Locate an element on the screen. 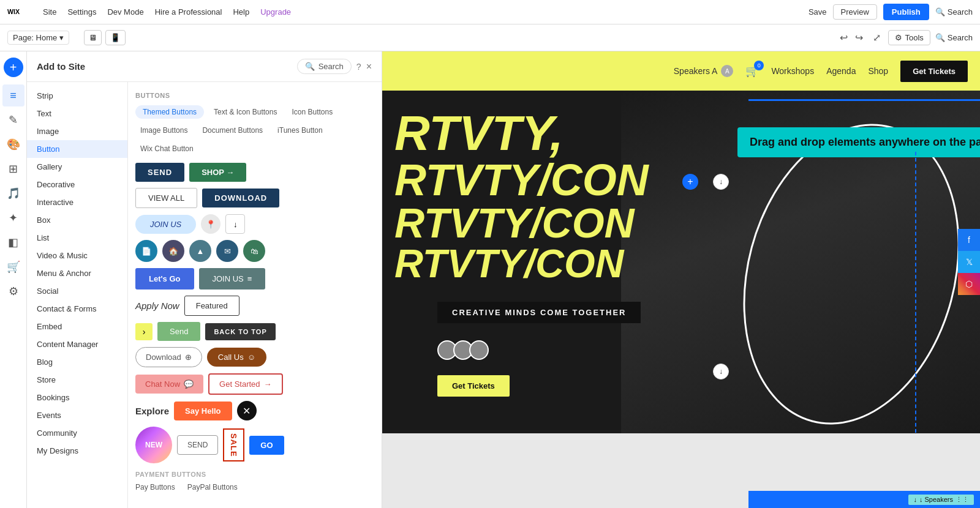 Image resolution: width=980 pixels, height=508 pixels. paypal-buttons-item: PayPal Buttons is located at coordinates (213, 487).